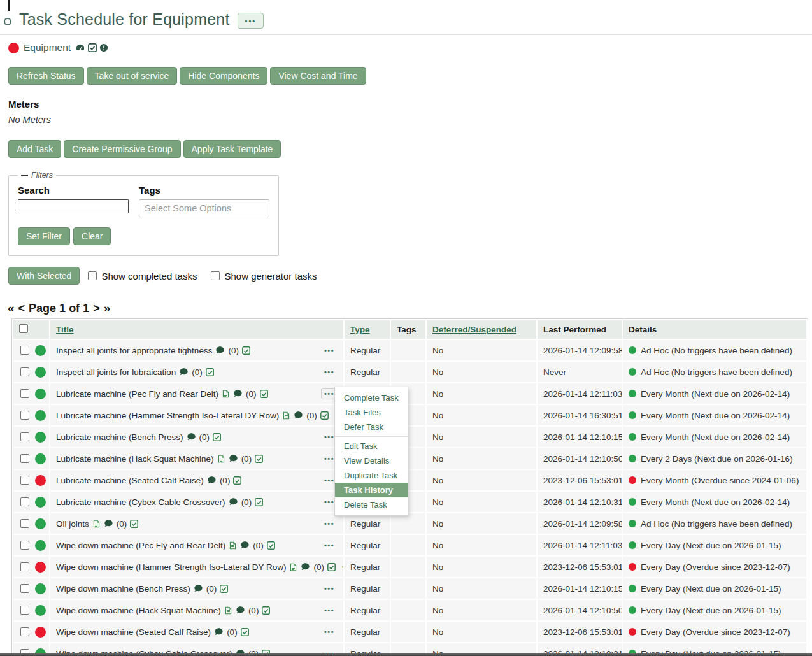  Describe the element at coordinates (92, 276) in the screenshot. I see `show-completed-tasks-checkbox` at that location.